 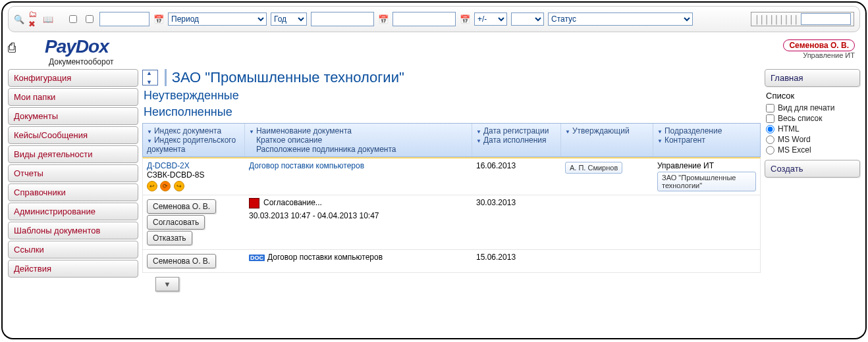 I want to click on sort-toggle, so click(x=150, y=78).